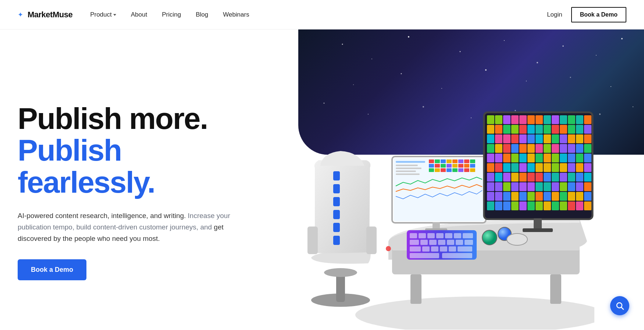 The height and width of the screenshot is (330, 644). I want to click on nav-links: Product About Pricing Blog Webinars, so click(319, 15).